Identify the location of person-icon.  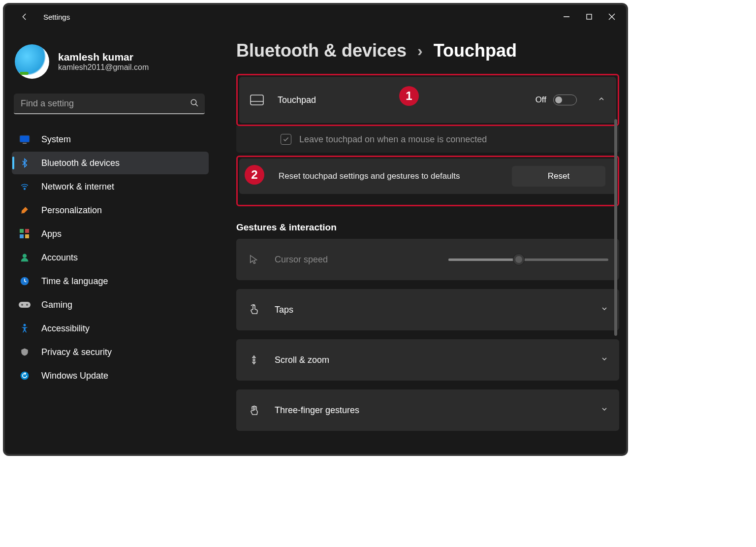
(25, 257).